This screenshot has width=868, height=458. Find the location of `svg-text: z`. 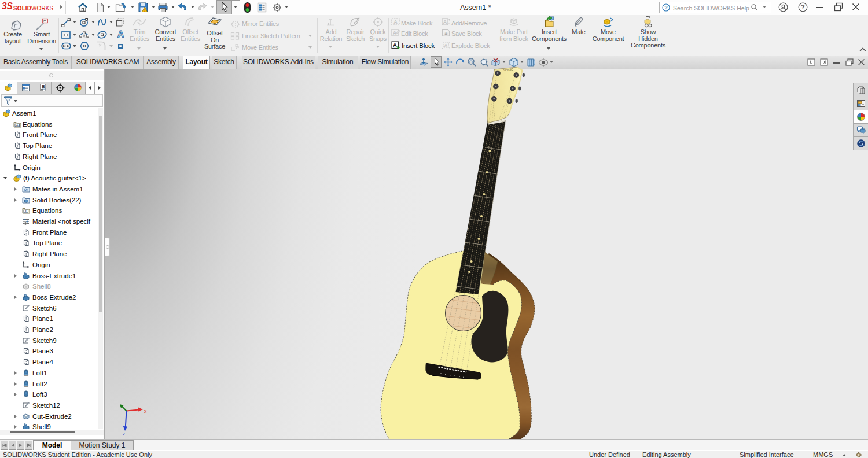

svg-text: z is located at coordinates (124, 434).